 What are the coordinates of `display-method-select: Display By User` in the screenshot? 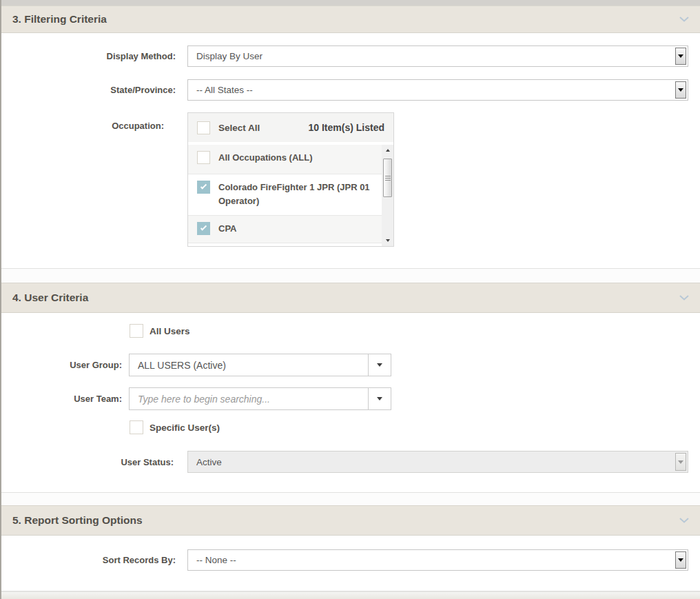 It's located at (438, 57).